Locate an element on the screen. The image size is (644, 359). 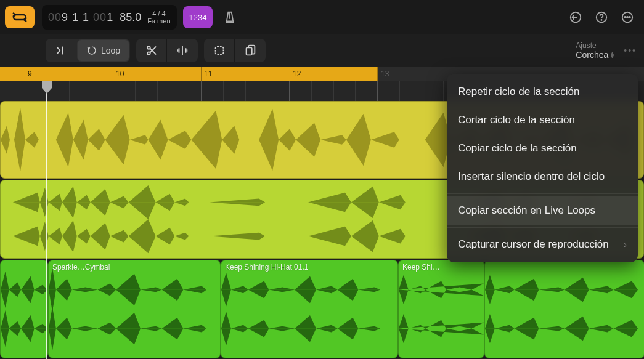
cycle-range is located at coordinates (189, 74).